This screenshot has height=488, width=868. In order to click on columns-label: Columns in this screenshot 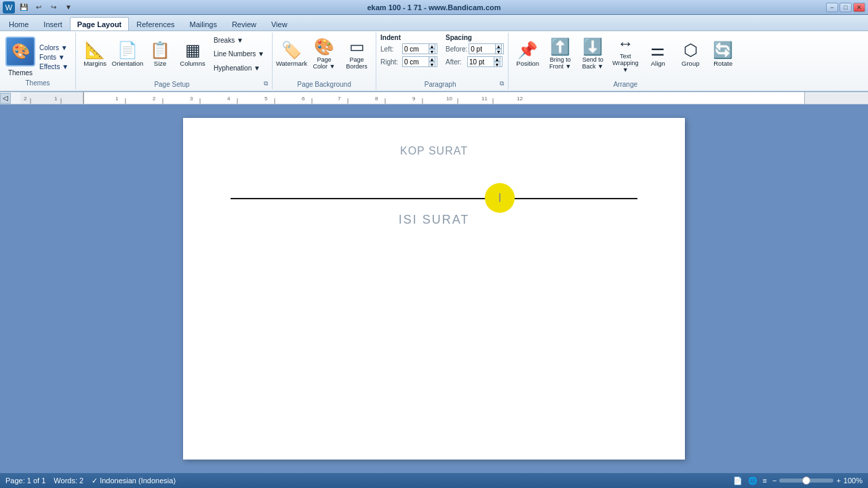, I will do `click(193, 64)`.